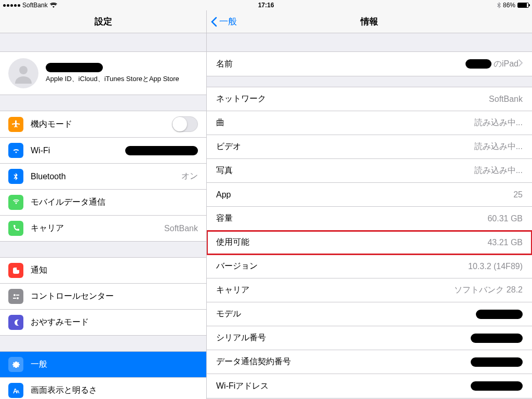 The height and width of the screenshot is (399, 532). I want to click on notifications-label: 通知, so click(39, 270).